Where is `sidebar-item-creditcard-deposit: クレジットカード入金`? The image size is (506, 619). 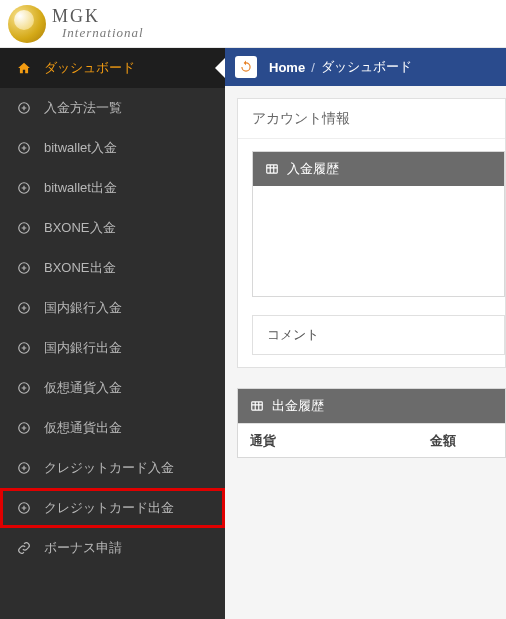
sidebar-item-creditcard-deposit: クレジットカード入金 is located at coordinates (112, 468).